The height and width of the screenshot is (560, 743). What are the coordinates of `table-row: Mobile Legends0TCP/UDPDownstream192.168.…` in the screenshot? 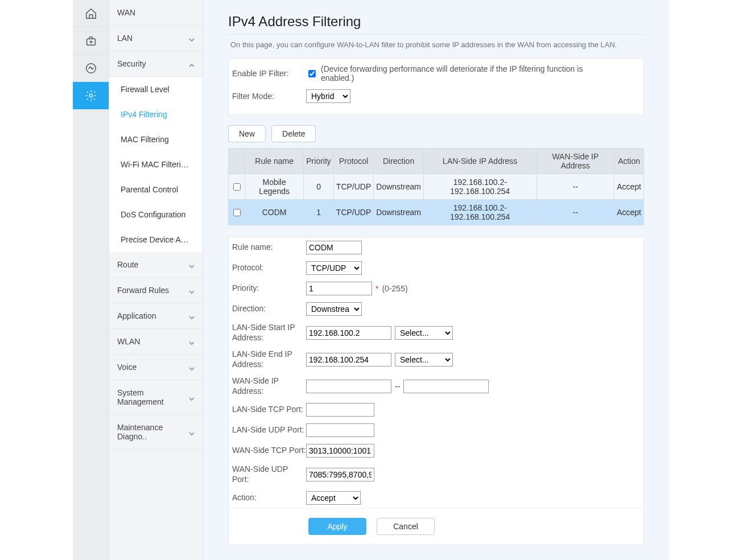 It's located at (436, 187).